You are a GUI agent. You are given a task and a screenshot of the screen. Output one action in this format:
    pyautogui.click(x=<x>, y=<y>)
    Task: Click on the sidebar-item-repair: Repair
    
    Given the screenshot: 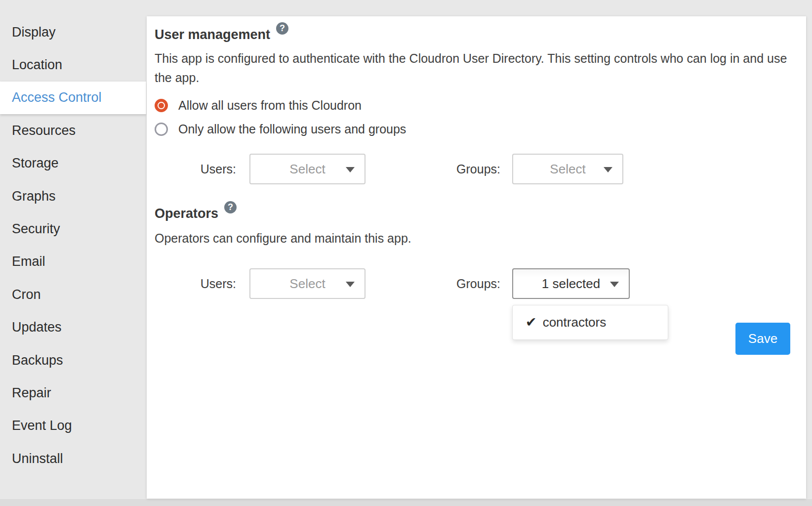 What is the action you would take?
    pyautogui.click(x=73, y=393)
    